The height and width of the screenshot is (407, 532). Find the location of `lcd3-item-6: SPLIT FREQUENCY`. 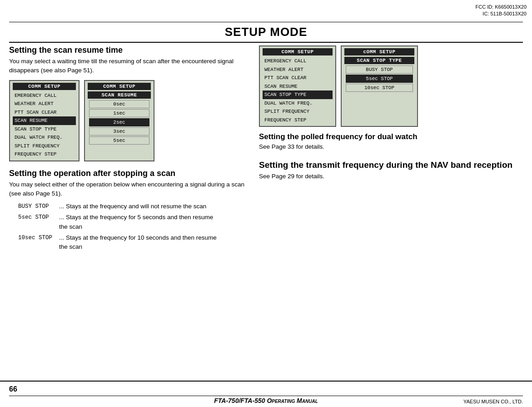

lcd3-item-6: SPLIT FREQUENCY is located at coordinates (298, 112).